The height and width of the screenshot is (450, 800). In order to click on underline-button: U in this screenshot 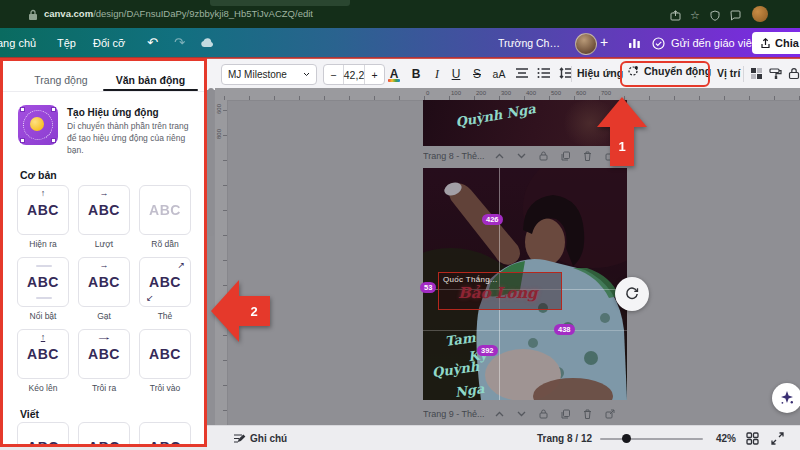, I will do `click(456, 74)`.